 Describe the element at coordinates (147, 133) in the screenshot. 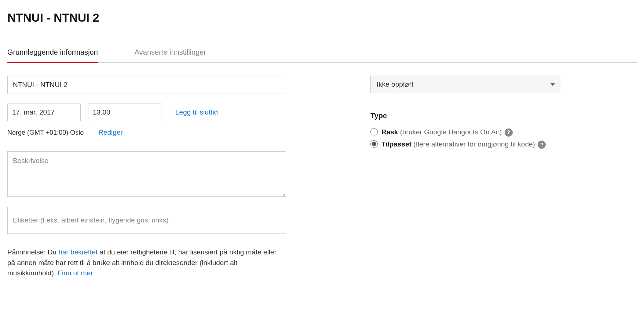

I see `timezone-row: Norge (GMT +01:00) Oslo Rediger` at that location.